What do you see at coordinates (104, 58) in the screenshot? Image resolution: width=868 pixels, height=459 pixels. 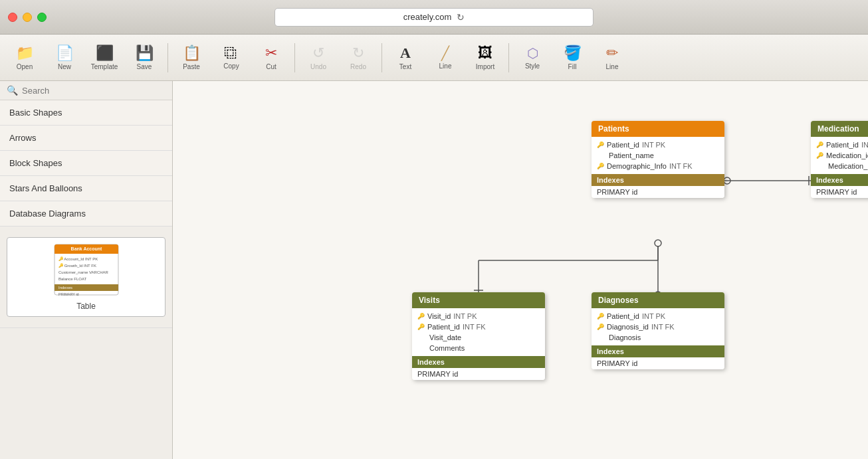 I see `template-button: ⬛ Template` at bounding box center [104, 58].